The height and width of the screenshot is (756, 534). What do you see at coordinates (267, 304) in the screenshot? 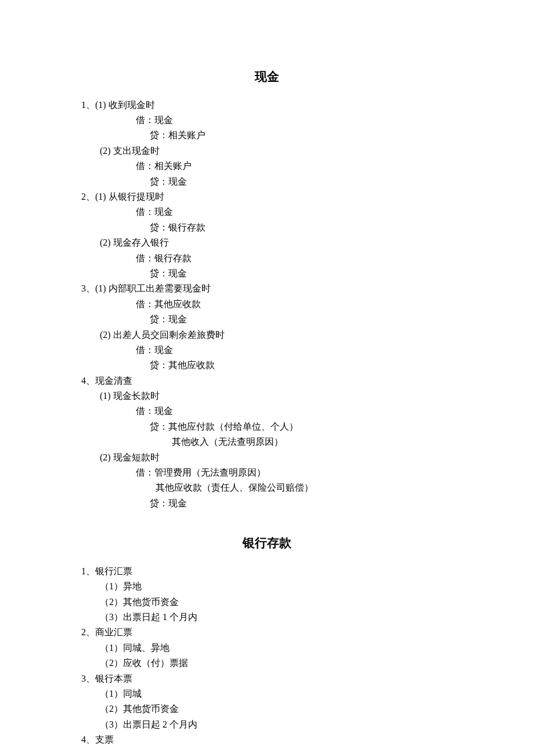
I see `text-line: 借：其他应收款` at bounding box center [267, 304].